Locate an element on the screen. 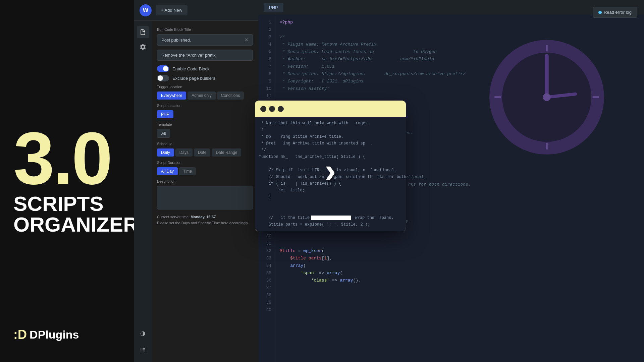  nav-icon-settings is located at coordinates (143, 47).